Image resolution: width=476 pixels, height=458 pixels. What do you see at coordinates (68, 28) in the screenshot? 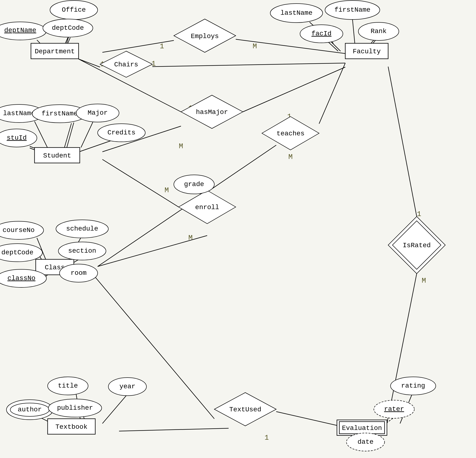
I see `deptcode-label: deptCode` at bounding box center [68, 28].